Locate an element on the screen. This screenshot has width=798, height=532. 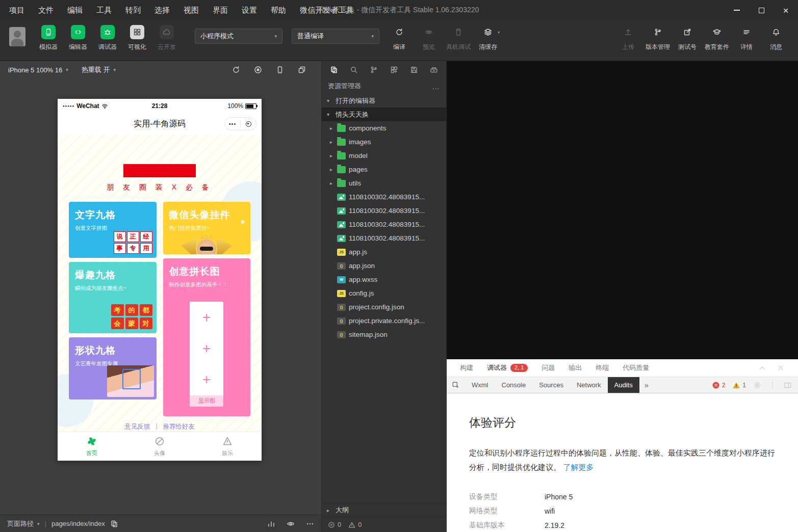
toolbar-button-版本管理: 版本管理 is located at coordinates (658, 38).